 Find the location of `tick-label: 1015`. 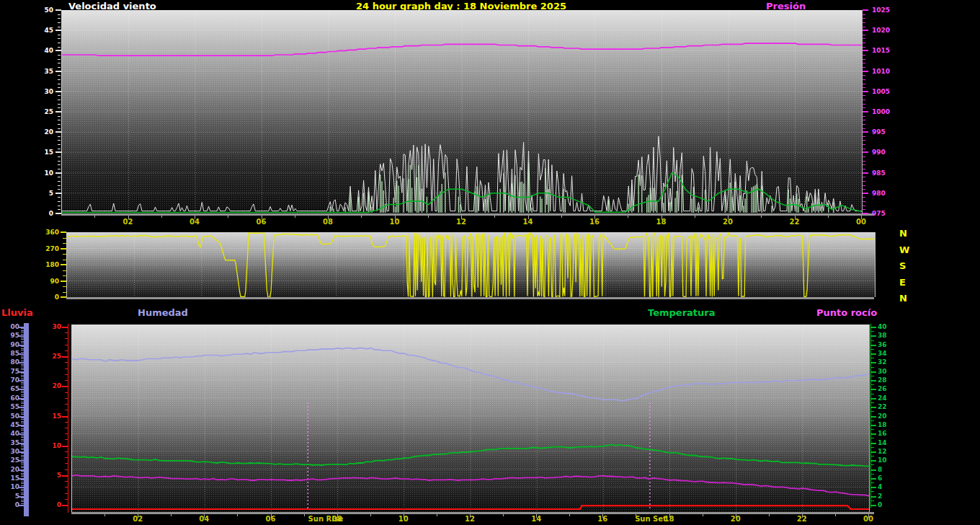

tick-label: 1015 is located at coordinates (881, 50).